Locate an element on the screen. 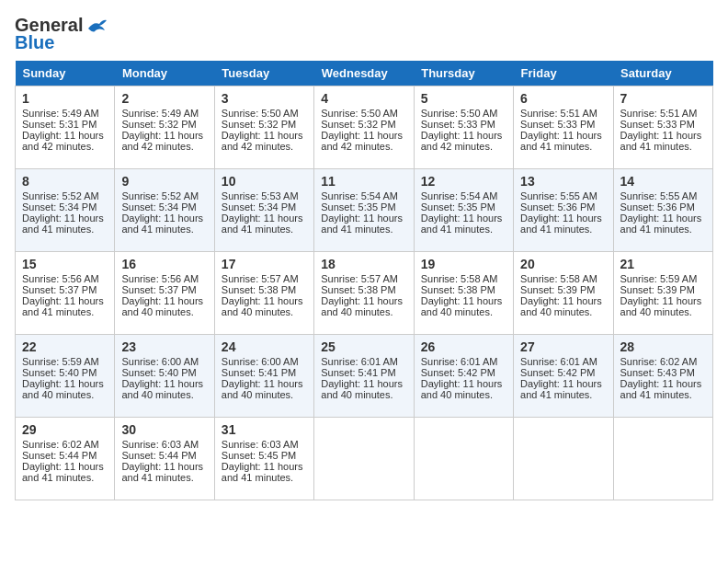 Image resolution: width=728 pixels, height=563 pixels. calendar-cell: 6Sunrise: 5:51 AMSunset: 5:33 PMDaylight… is located at coordinates (563, 128).